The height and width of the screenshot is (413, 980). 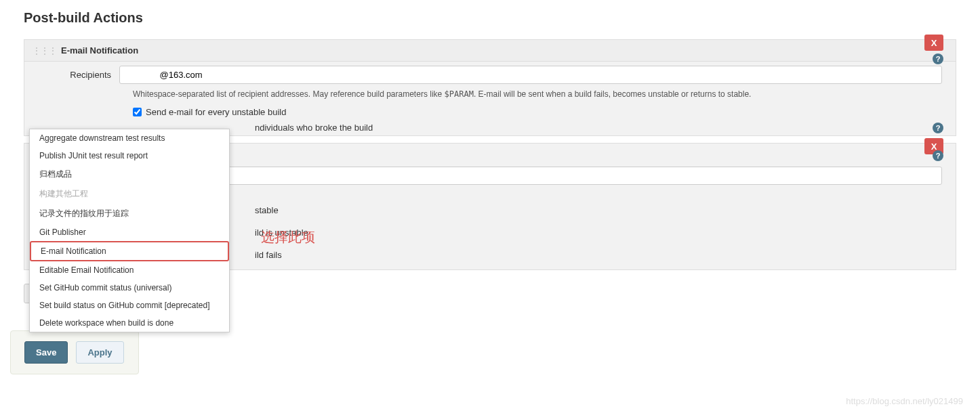 I want to click on panel-header: ⋮⋮⋮ E-mail Notification, so click(x=490, y=51).